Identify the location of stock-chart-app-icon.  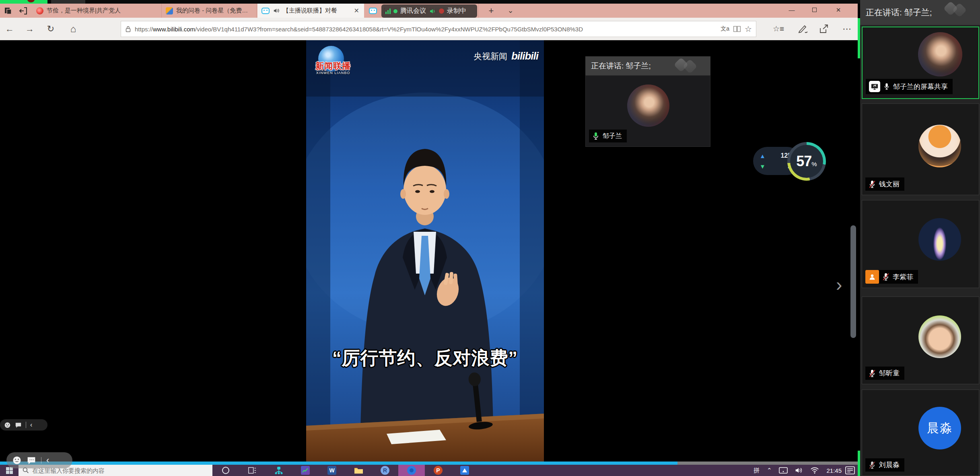
(305, 470).